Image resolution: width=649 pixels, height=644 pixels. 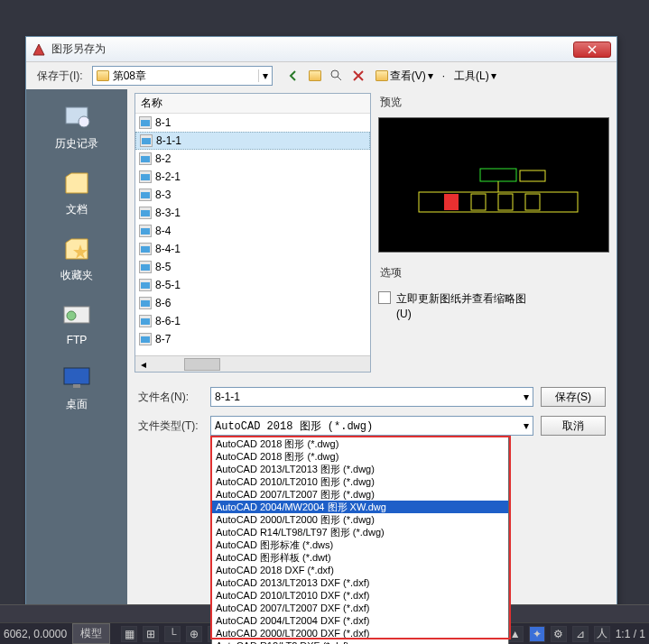 I want to click on filetype-option: AutoCAD 2018 DXF (*.dxf), so click(x=360, y=570).